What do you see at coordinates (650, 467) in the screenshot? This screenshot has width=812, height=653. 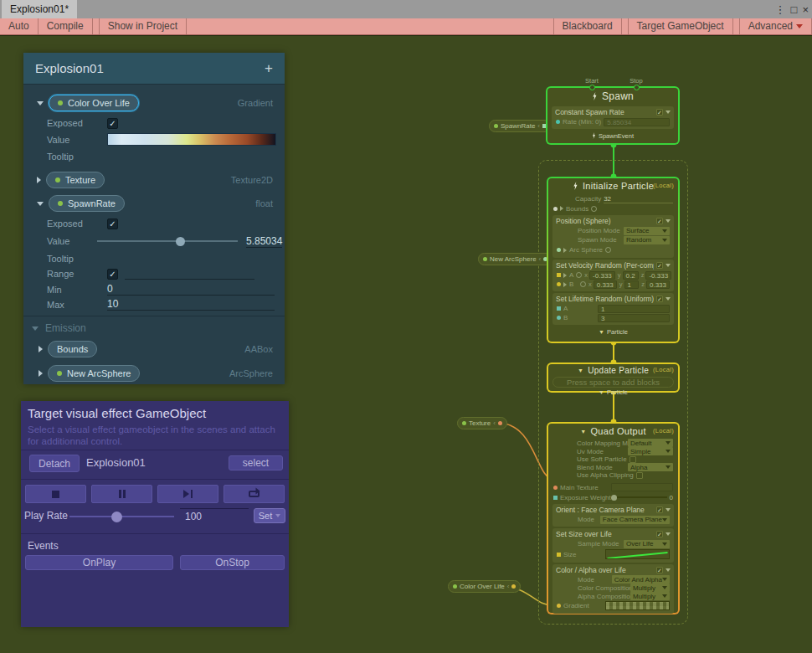 I see `blend-mode-dropdown: Alpha` at bounding box center [650, 467].